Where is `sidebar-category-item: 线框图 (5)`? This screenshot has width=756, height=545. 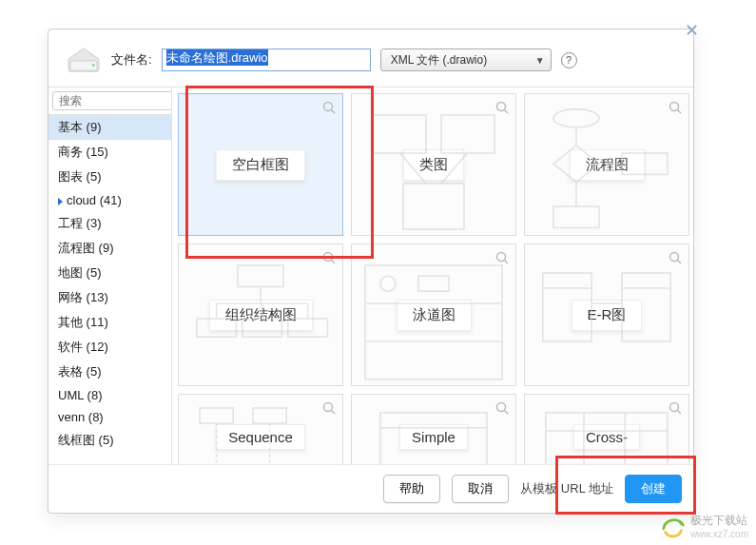 sidebar-category-item: 线框图 (5) is located at coordinates (110, 440).